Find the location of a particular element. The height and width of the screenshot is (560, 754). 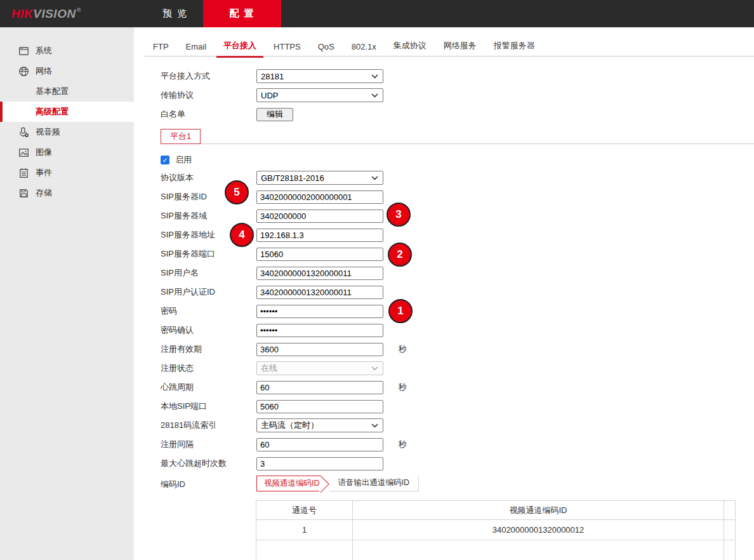

field-row-register-status: 注册状态在线 is located at coordinates (457, 368).